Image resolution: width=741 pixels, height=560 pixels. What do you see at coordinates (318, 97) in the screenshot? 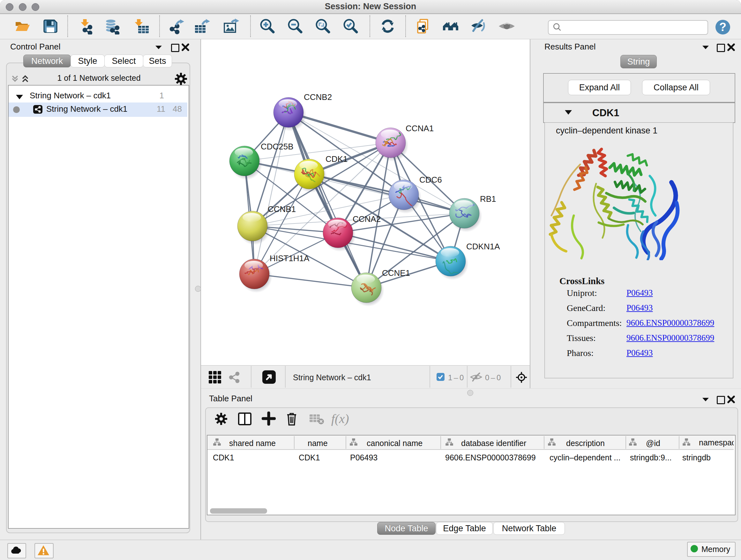
I see `svg-text: CCNB2` at bounding box center [318, 97].